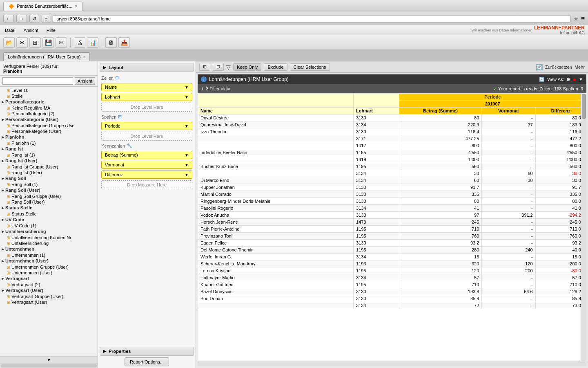 The image size is (588, 368). What do you see at coordinates (147, 175) in the screenshot?
I see `differenz-field: Differenz ▼` at bounding box center [147, 175].